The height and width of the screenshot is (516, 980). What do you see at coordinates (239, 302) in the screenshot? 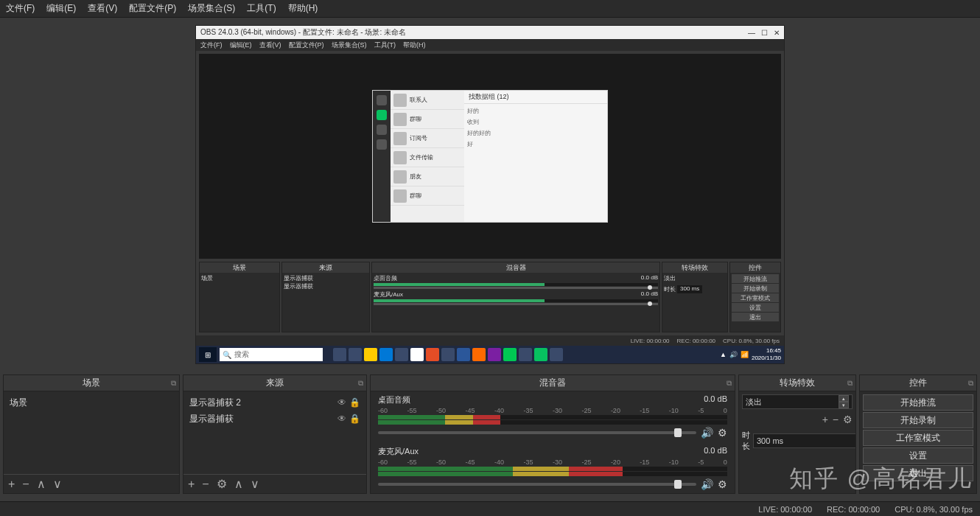
I see `nested-scene-item: 场景` at bounding box center [239, 302].